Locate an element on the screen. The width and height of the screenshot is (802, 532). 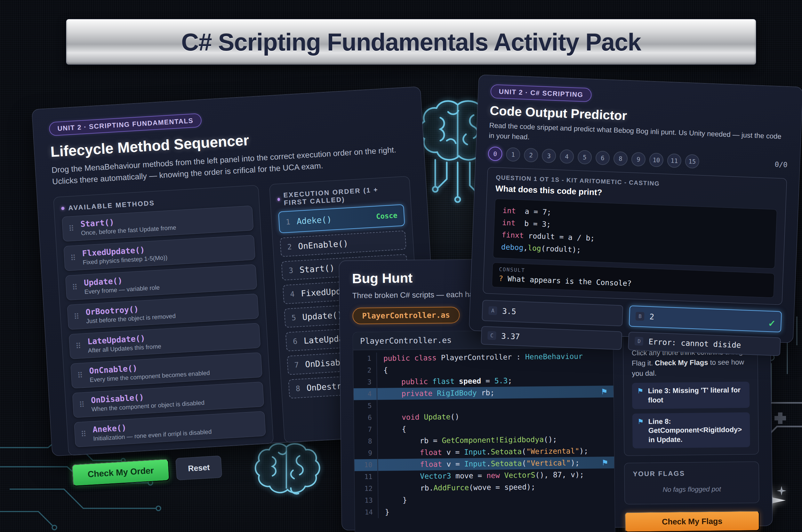
question-pill: 15 is located at coordinates (692, 162).